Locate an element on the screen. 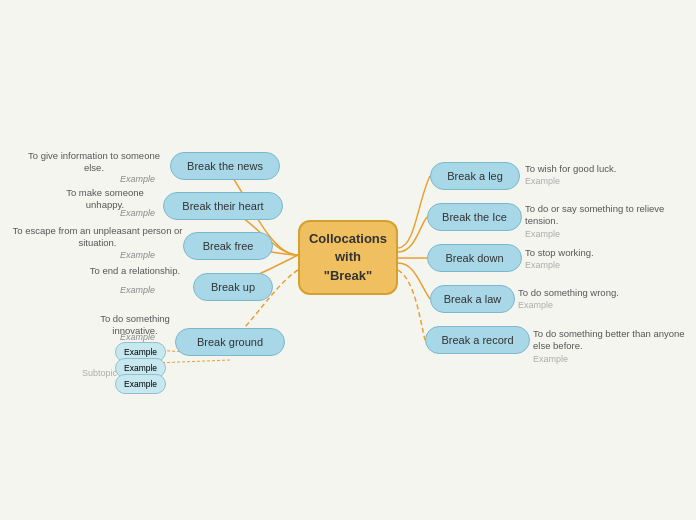  node-break-record: Break a record is located at coordinates (478, 340).